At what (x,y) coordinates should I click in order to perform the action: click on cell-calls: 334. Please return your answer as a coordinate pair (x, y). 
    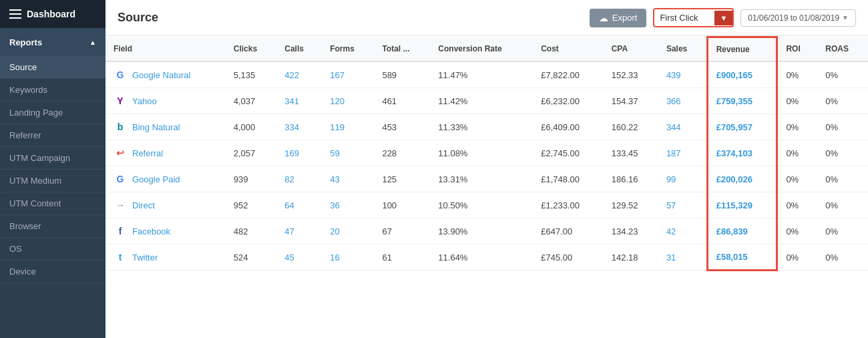
    Looking at the image, I should click on (299, 127).